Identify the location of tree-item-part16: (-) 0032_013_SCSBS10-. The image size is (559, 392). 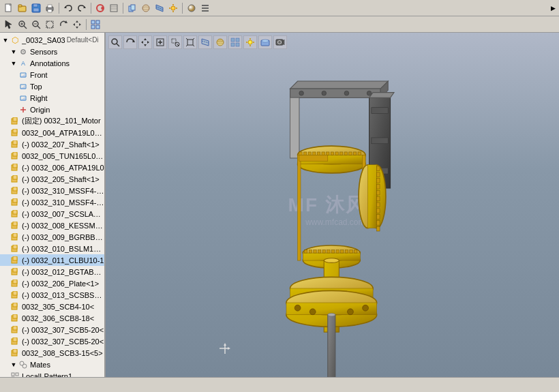
(52, 295).